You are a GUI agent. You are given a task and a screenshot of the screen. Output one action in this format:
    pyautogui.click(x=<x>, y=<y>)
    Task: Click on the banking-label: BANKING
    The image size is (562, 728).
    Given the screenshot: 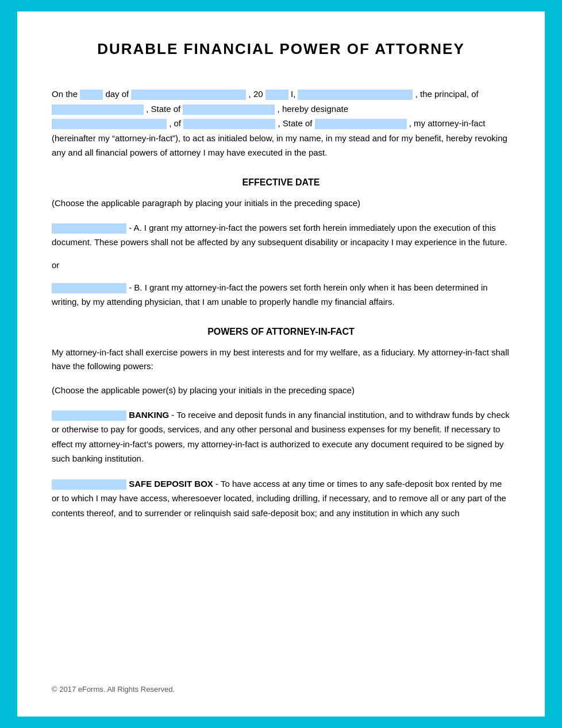 What is the action you would take?
    pyautogui.click(x=149, y=415)
    